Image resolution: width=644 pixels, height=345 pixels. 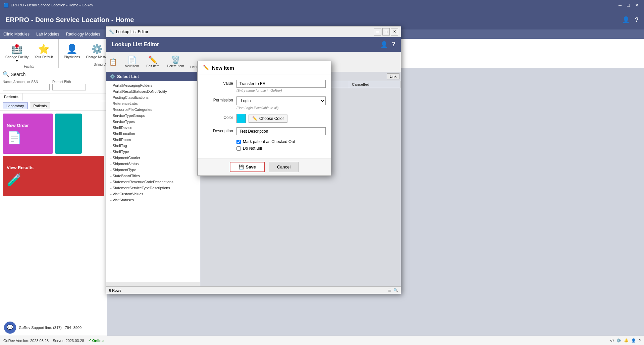 I want to click on subtab-patients: Patients, so click(x=40, y=106).